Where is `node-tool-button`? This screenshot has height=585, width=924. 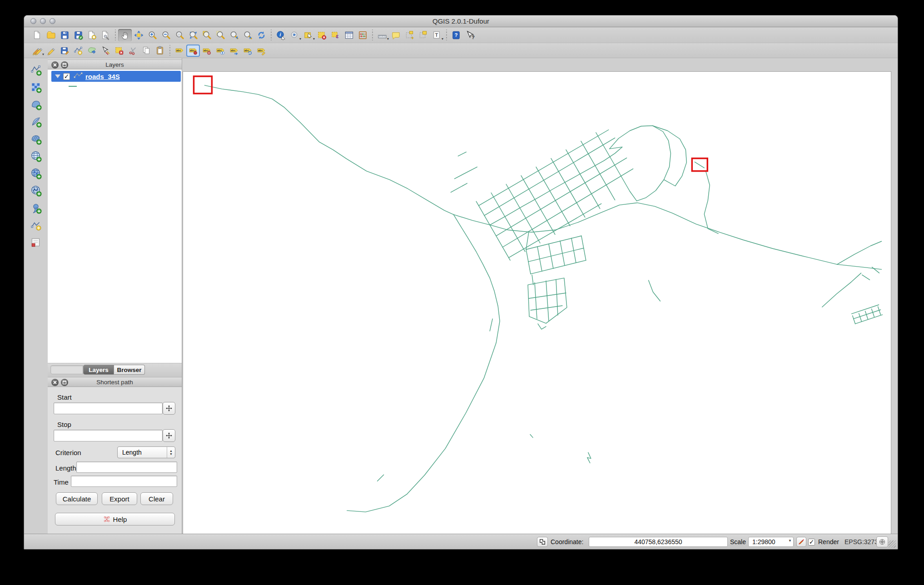
node-tool-button is located at coordinates (105, 51).